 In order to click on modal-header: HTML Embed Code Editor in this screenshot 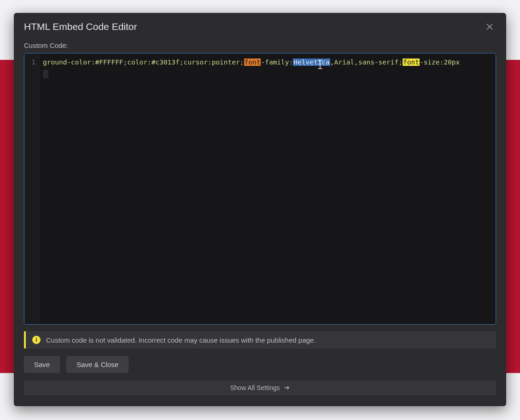, I will do `click(260, 27)`.